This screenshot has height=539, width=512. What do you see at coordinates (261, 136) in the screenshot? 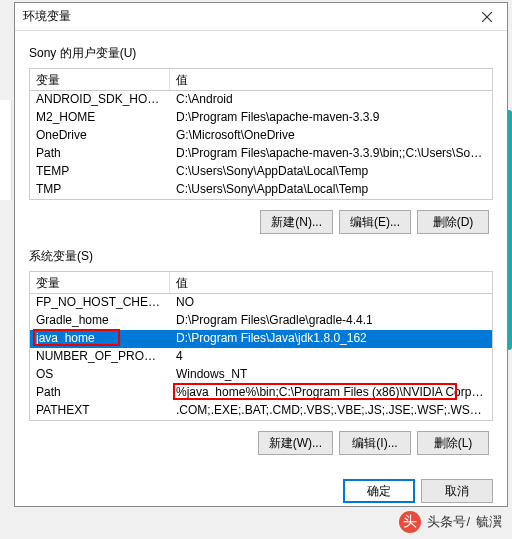
I see `table-row: OneDriveG:\Microsoft\OneDrive` at bounding box center [261, 136].